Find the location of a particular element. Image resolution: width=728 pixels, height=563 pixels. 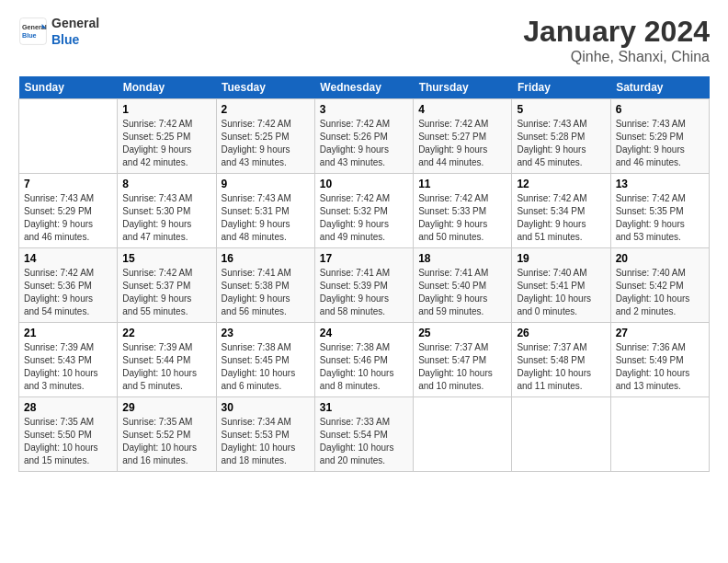

day-number: 18 is located at coordinates (462, 259).